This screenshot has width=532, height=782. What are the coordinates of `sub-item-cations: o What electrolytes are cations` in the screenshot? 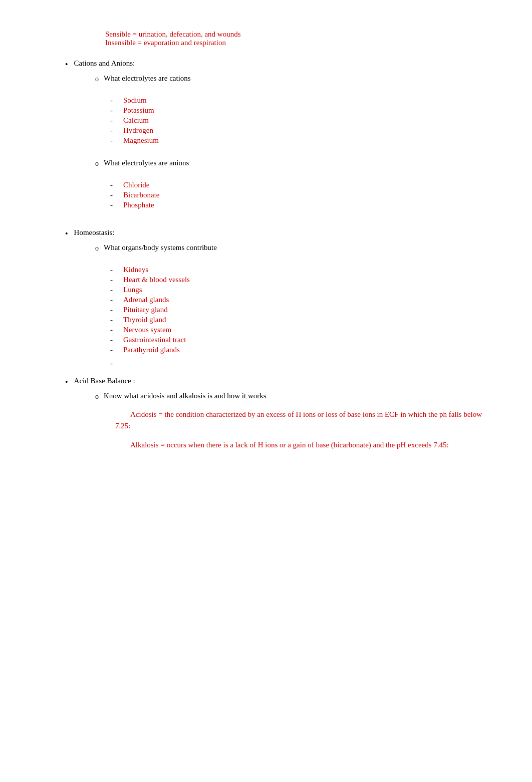 It's located at (294, 79).